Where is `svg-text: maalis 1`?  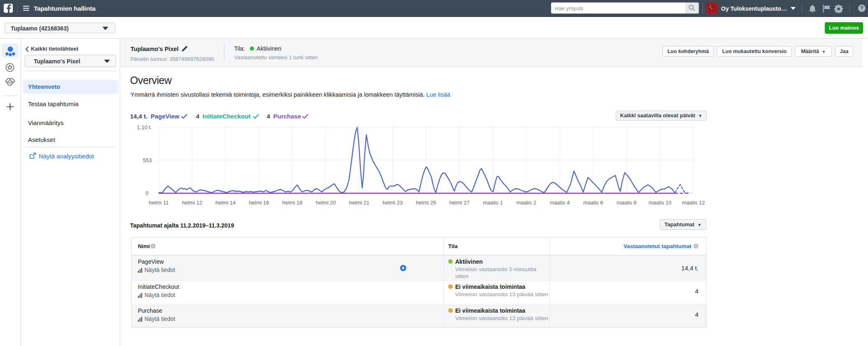 svg-text: maalis 1 is located at coordinates (493, 202).